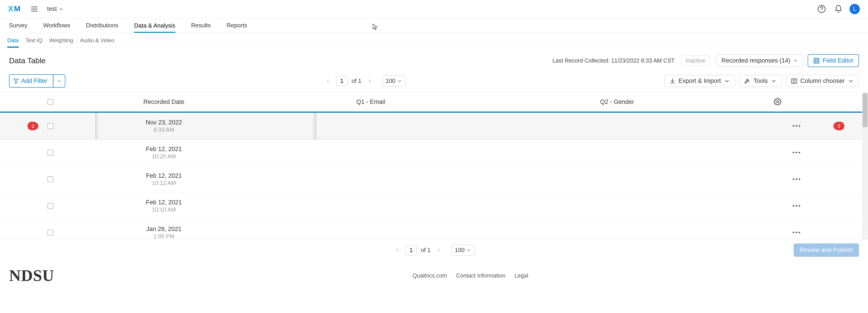  What do you see at coordinates (865, 166) in the screenshot?
I see `vertical-scrollbar` at bounding box center [865, 166].